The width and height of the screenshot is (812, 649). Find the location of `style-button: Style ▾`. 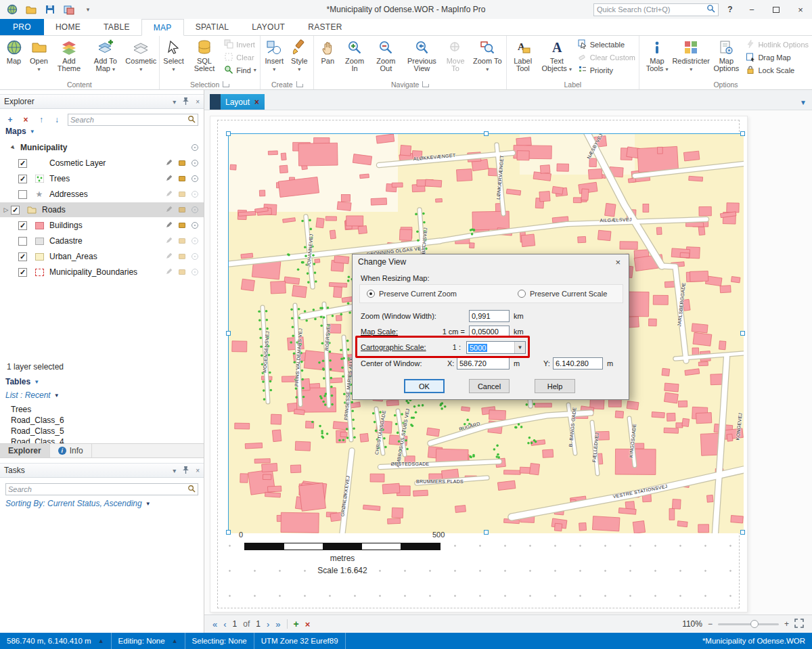

style-button: Style ▾ is located at coordinates (299, 58).